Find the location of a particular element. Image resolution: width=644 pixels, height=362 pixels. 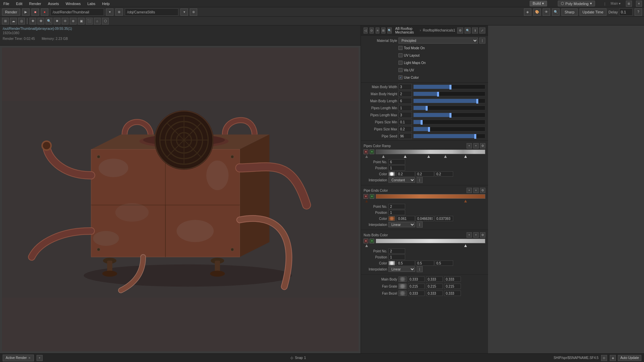

pipes-size-max-input is located at coordinates (405, 129).